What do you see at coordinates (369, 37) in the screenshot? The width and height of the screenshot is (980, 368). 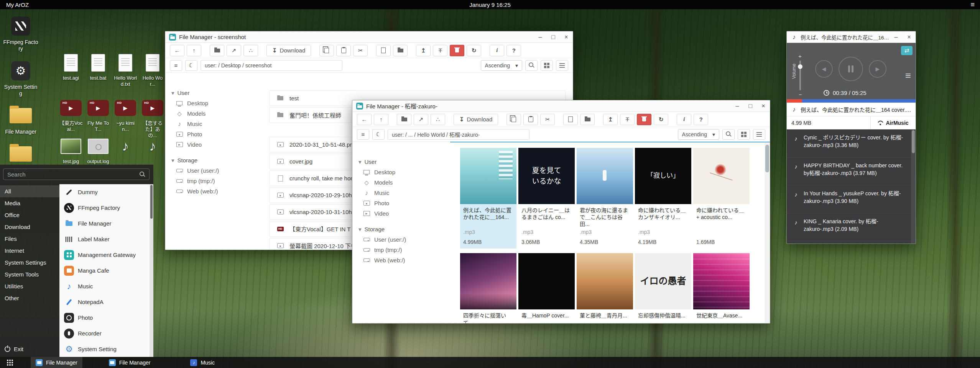 I see `titlebar: File Manager - screenshot` at bounding box center [369, 37].